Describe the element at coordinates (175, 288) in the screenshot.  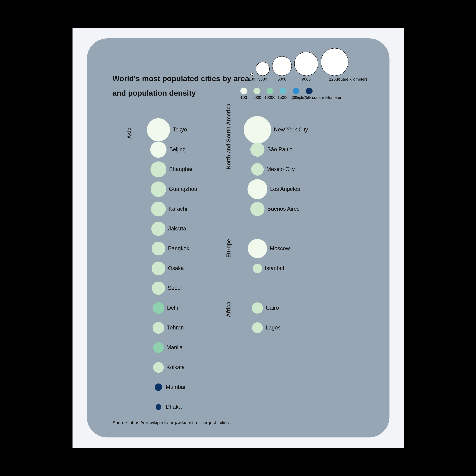
I see `city-label: Seoul` at that location.